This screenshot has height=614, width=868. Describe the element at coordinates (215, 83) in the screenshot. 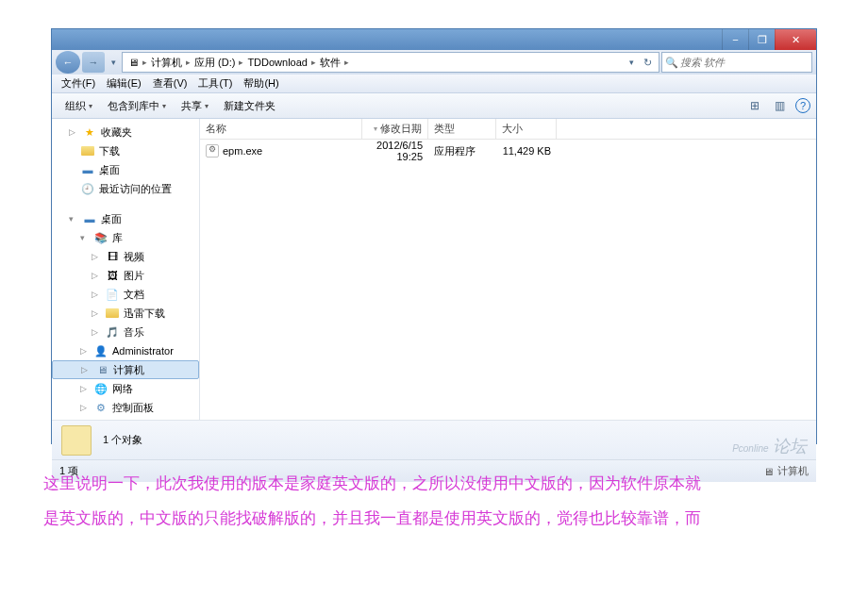

I see `menu-tools: 工具(T)` at that location.